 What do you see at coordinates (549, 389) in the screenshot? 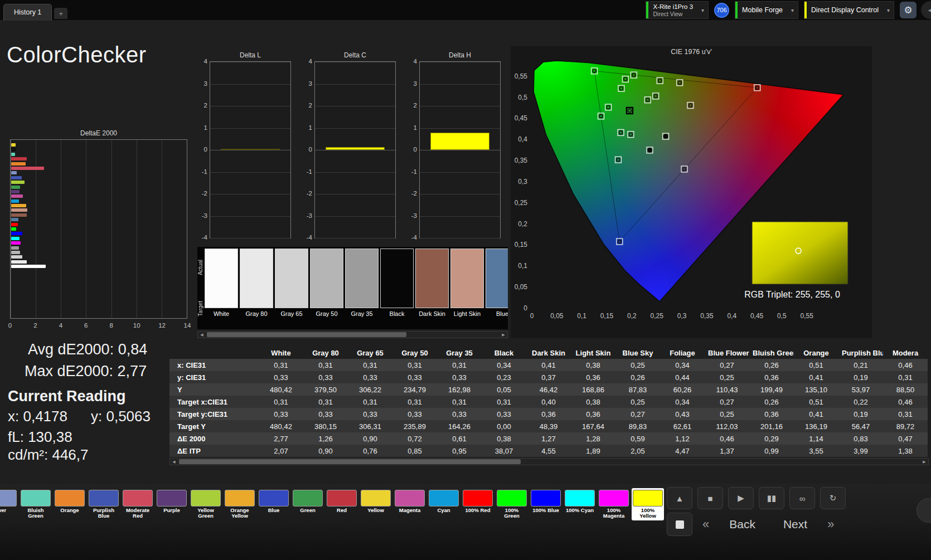
I see `table-cell: 46,42` at bounding box center [549, 389].